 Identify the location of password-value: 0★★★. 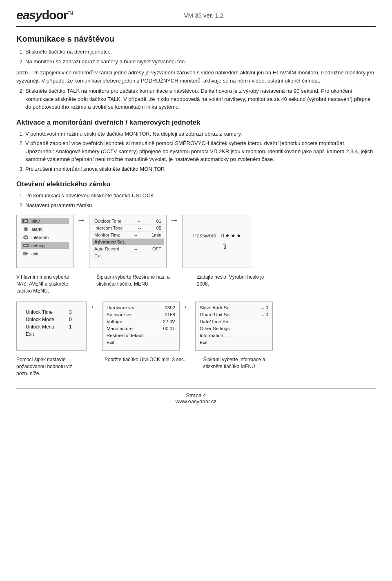
(232, 235).